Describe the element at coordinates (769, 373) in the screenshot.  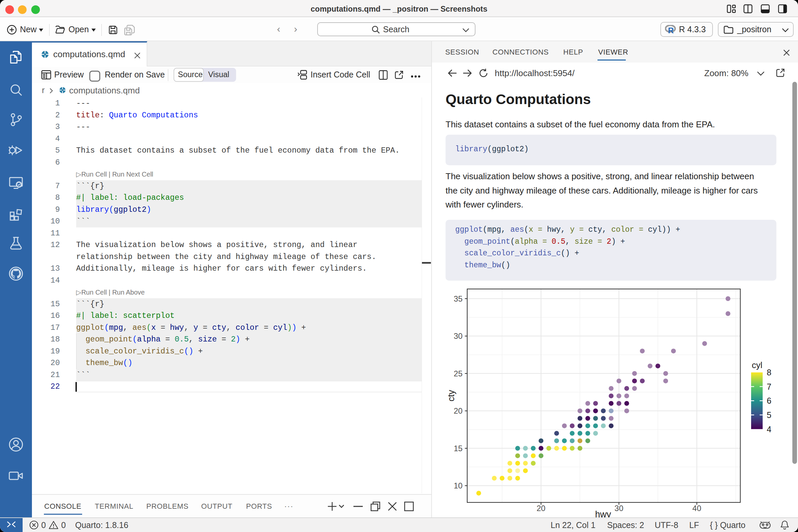
I see `svg-text: 8` at that location.